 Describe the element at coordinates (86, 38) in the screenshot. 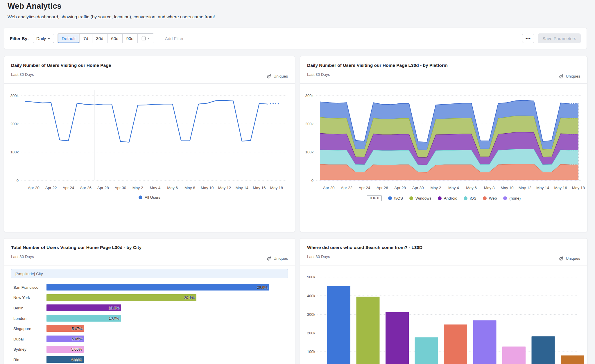

I see `range-button-7d: 7d` at that location.